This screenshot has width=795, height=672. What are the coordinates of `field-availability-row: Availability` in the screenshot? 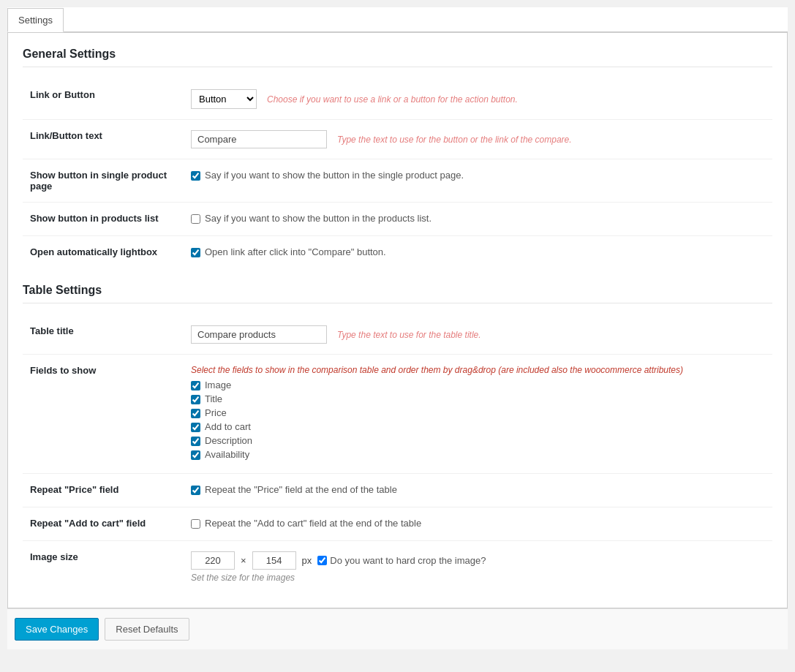 It's located at (478, 455).